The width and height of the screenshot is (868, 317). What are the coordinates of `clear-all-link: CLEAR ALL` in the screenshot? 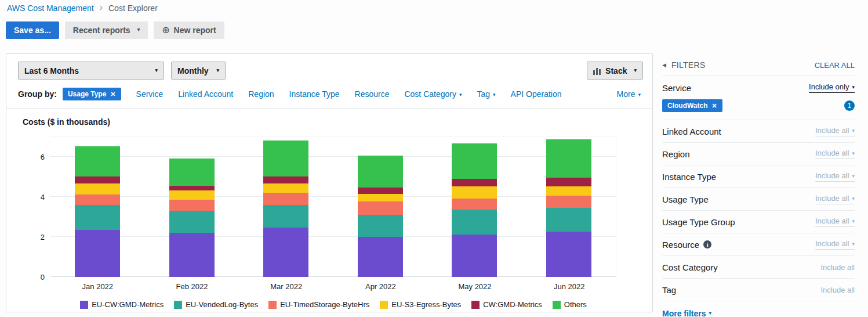 It's located at (835, 65).